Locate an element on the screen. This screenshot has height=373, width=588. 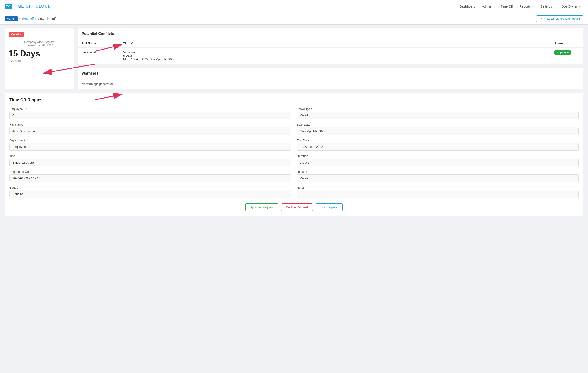
breadcrumb-current: View Timeoff is located at coordinates (47, 19).